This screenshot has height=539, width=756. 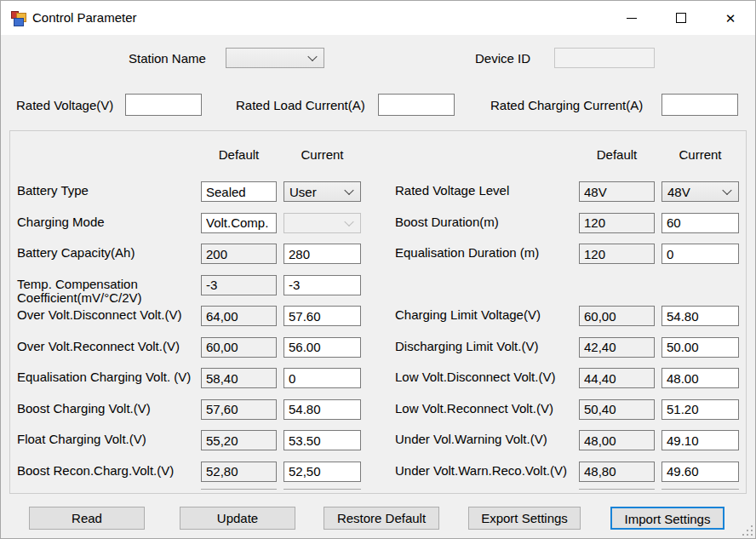 What do you see at coordinates (485, 471) in the screenshot?
I see `parameter-label: Under Volt.Warn.Reco.Volt.(V)` at bounding box center [485, 471].